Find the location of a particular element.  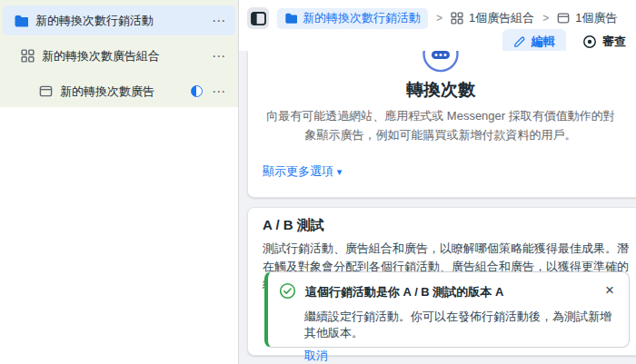

adset-name: 新的轉換次數廣告組合 is located at coordinates (101, 56).